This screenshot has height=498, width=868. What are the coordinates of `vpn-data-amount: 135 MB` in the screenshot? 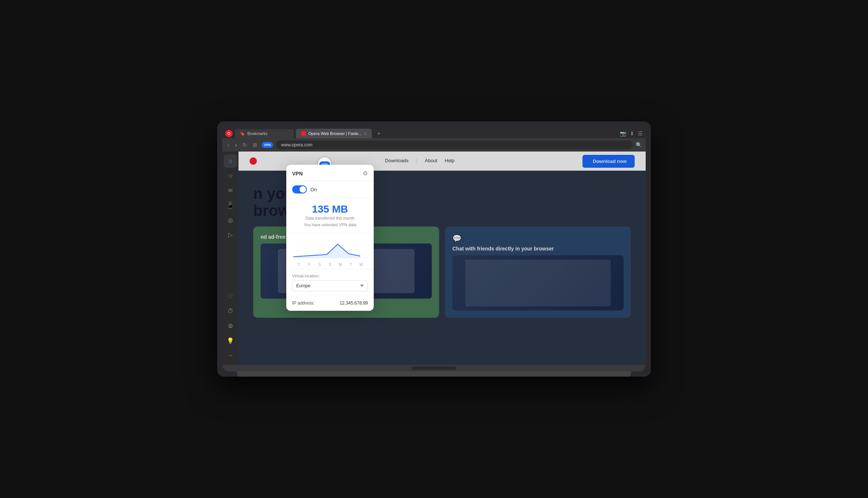 It's located at (330, 209).